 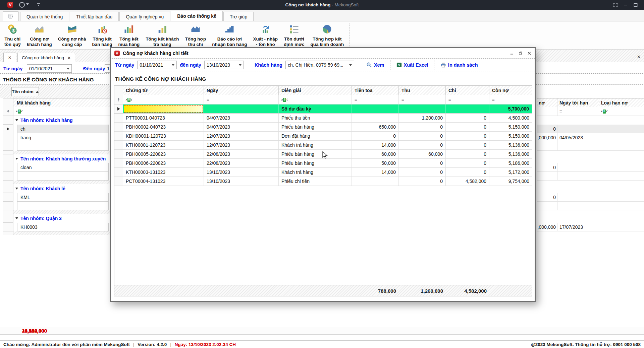 What do you see at coordinates (57, 159) in the screenshot?
I see `group-row: Tên nhóm: Khách hàng thường xuyên` at bounding box center [57, 159].